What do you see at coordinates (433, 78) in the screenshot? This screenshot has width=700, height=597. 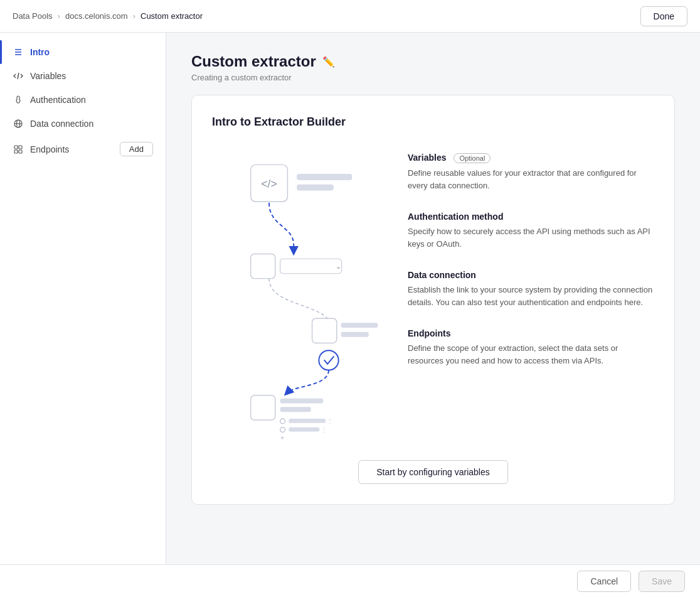 I see `page-subtitle: Creating a custom extractor` at bounding box center [433, 78].